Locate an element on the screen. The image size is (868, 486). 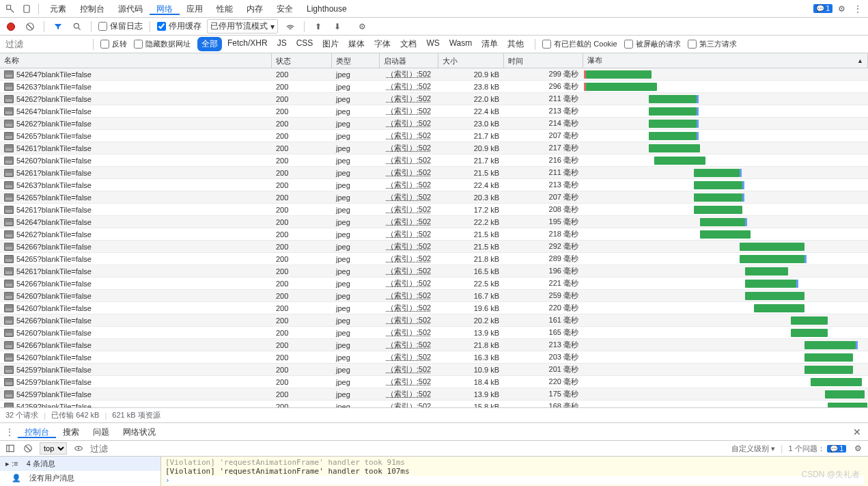
request-row: 54260?blankTile=false200jpeg（索引）:50216.3… is located at coordinates (434, 357).